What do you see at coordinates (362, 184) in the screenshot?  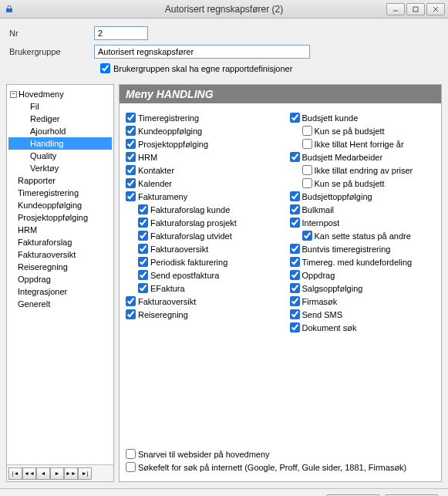 I see `option-row: Kun se på budsjett` at bounding box center [362, 184].